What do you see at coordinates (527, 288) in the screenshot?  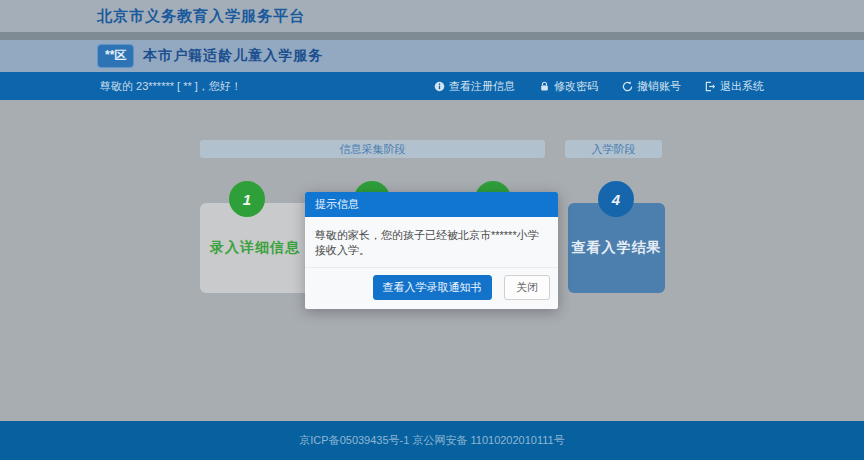 I see `close-button: 关闭` at bounding box center [527, 288].